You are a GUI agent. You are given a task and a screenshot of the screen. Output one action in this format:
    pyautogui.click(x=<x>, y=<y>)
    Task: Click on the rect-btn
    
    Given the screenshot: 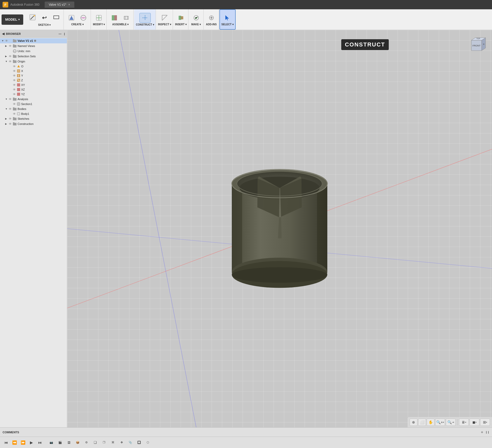 What is the action you would take?
    pyautogui.click(x=56, y=18)
    